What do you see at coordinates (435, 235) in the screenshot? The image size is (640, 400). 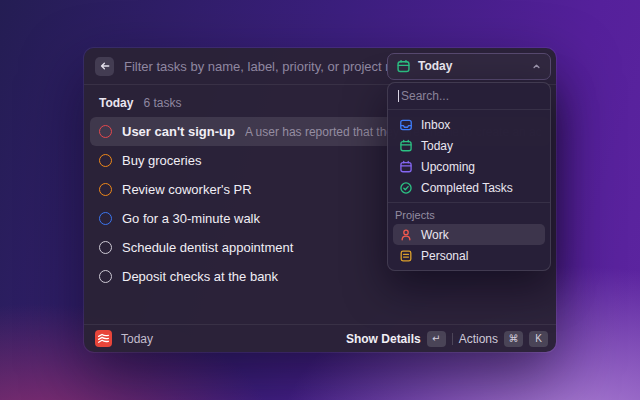 I see `dropdown-item-label: Work` at bounding box center [435, 235].